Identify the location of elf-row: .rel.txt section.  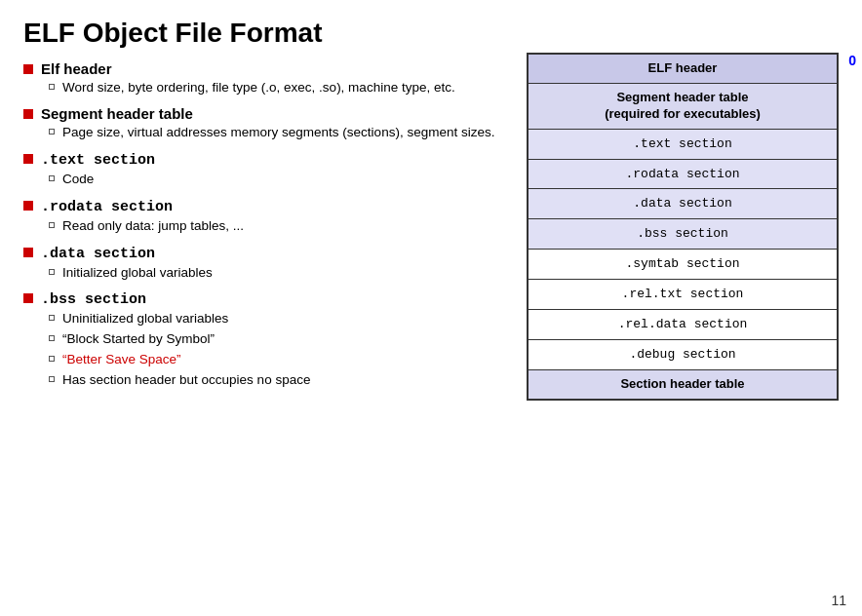
(683, 294).